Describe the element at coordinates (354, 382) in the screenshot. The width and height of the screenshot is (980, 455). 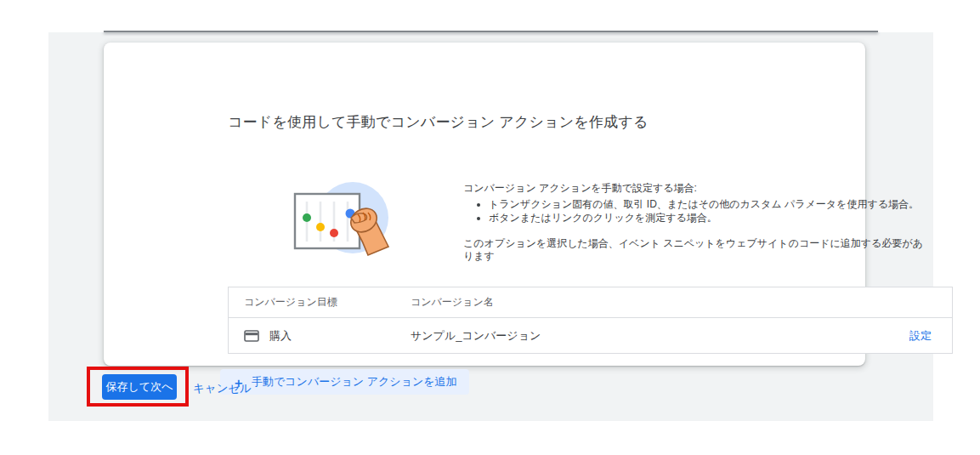
I see `add-conversion-action-label: 手動でコンバージョン アクションを追加` at that location.